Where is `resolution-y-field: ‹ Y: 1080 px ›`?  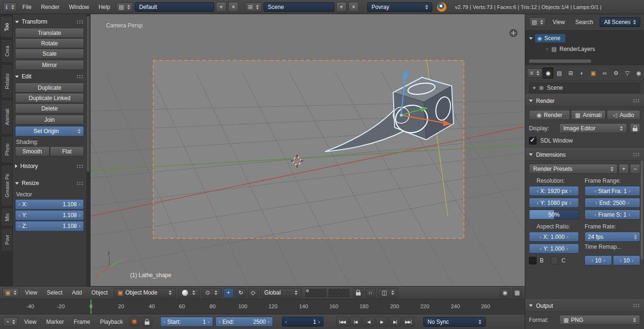 resolution-y-field: ‹ Y: 1080 px › is located at coordinates (554, 203).